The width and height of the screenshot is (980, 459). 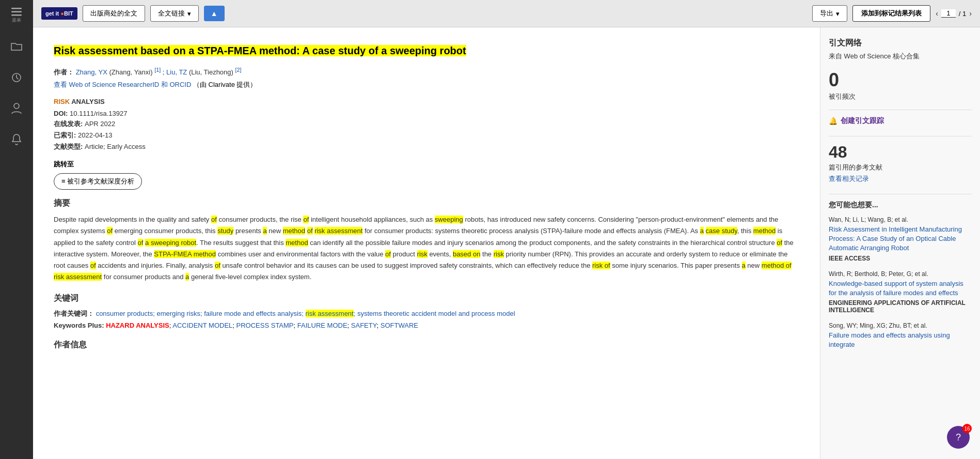 I want to click on export-label: 导出, so click(x=827, y=13).